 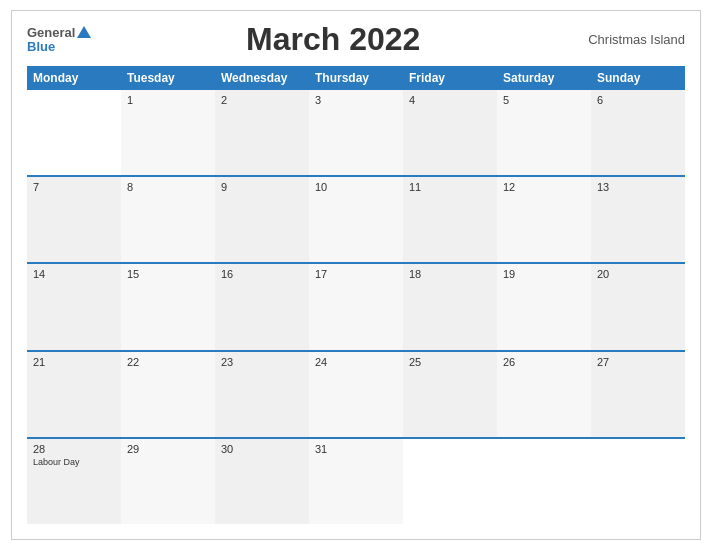 I want to click on day-header-sunday: Sunday, so click(x=638, y=78).